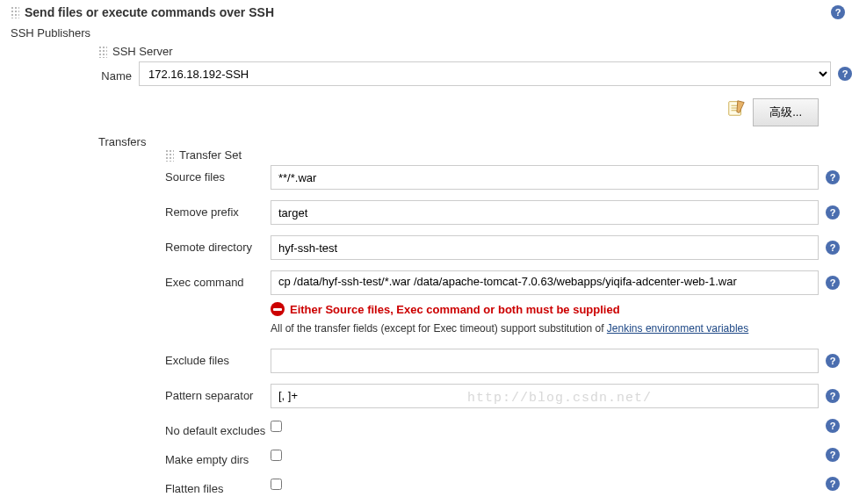  Describe the element at coordinates (126, 142) in the screenshot. I see `transfers-label: Transfers` at that location.